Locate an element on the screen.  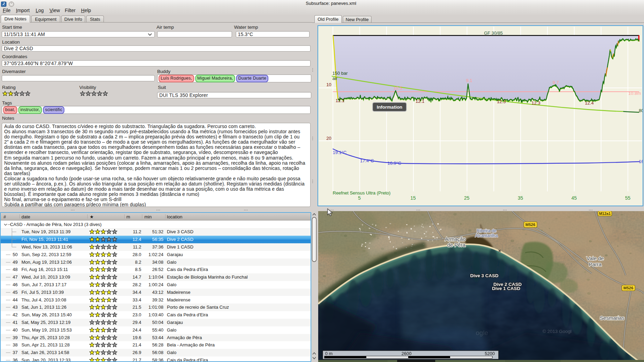
svg-text: 150 bar is located at coordinates (340, 73).